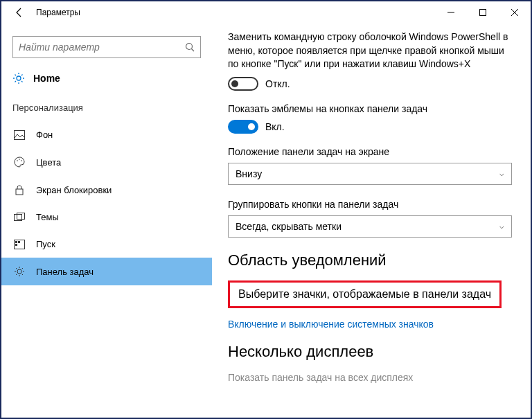 The image size is (532, 419). What do you see at coordinates (364, 294) in the screenshot?
I see `select-icons-link: Выберите значки, отображаемые в панели з…` at bounding box center [364, 294].